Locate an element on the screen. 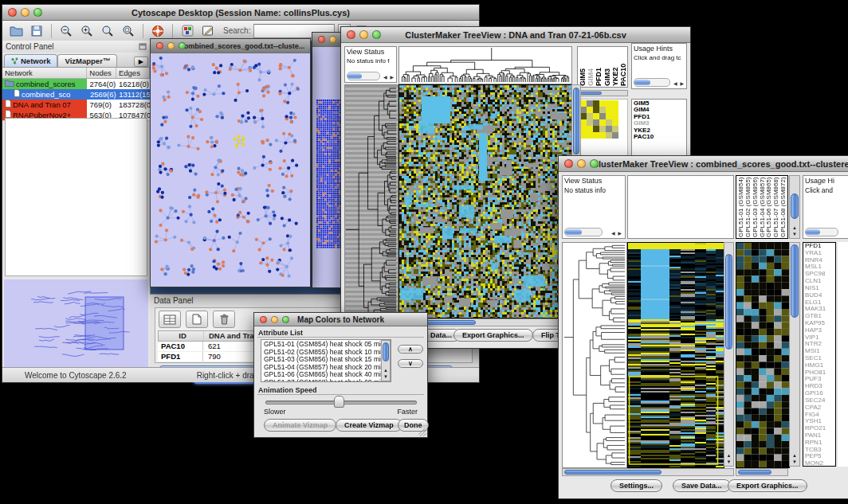  resize-grip is located at coordinates (422, 432).